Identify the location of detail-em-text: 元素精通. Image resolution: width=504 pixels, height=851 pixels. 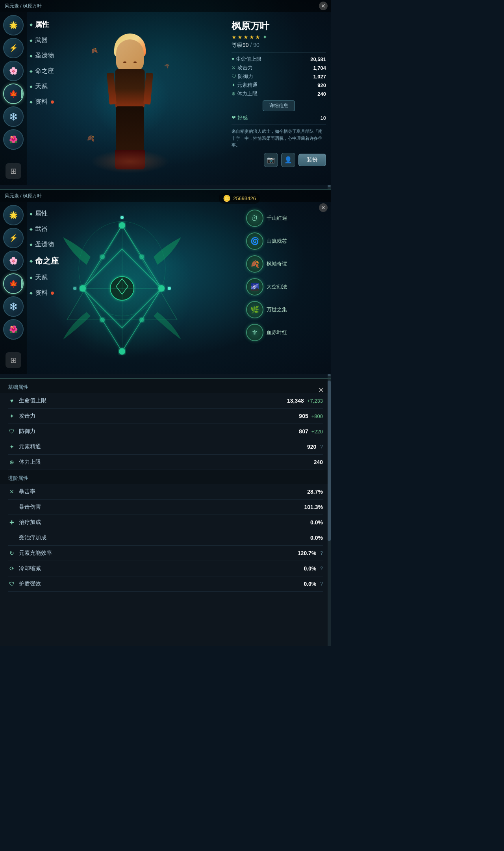
(30, 447).